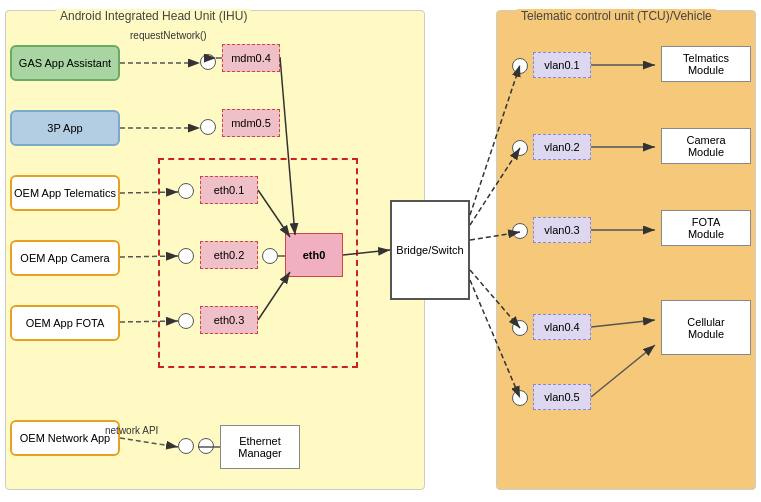 Image resolution: width=761 pixels, height=502 pixels. Describe the element at coordinates (520, 398) in the screenshot. I see `circle-vlan05` at that location.